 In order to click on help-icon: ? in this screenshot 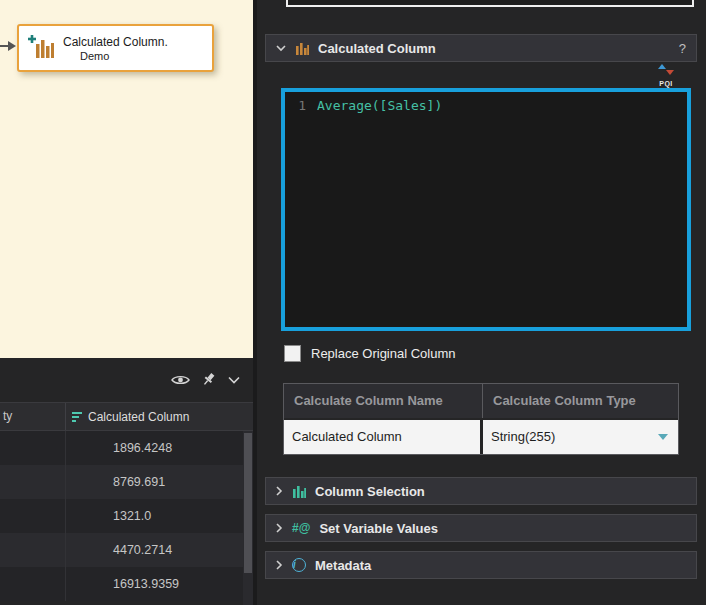, I will do `click(682, 48)`.